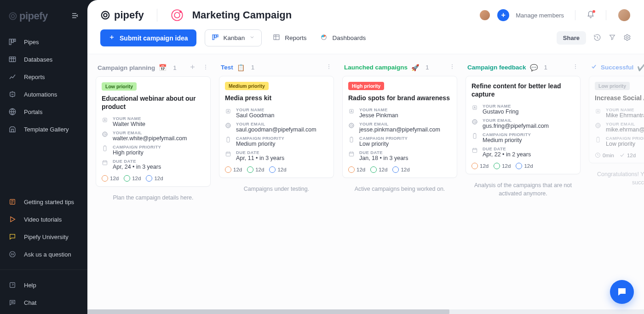 This screenshot has height=314, width=644. I want to click on column-description: Analysis of the campaigns that are not a…, so click(523, 189).